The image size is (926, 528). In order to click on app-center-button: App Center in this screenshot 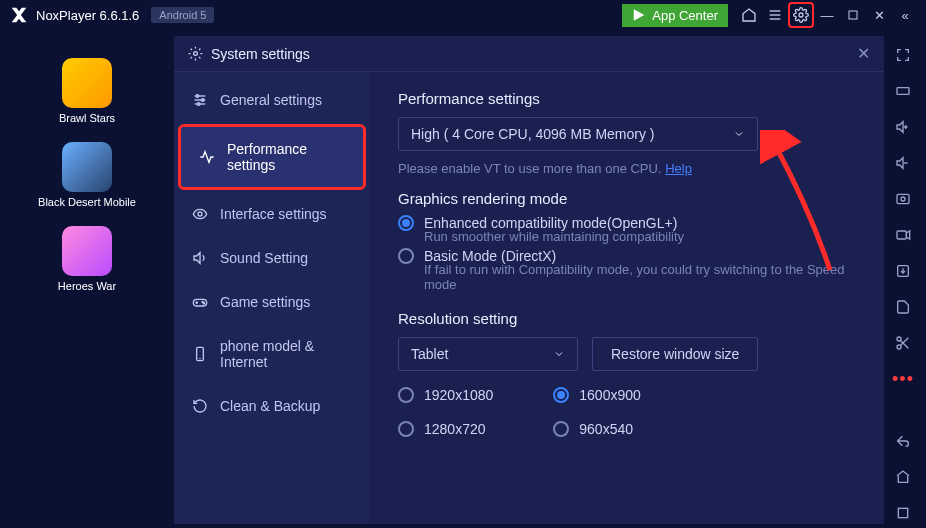, I will do `click(675, 16)`.